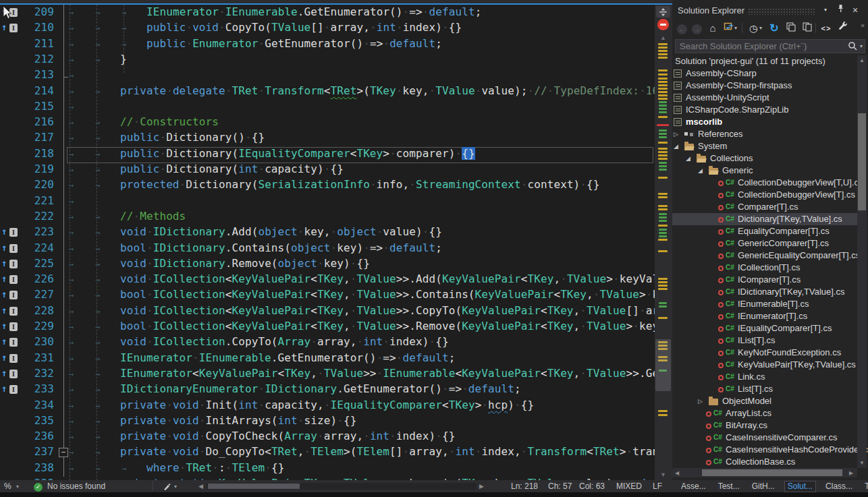  What do you see at coordinates (862, 162) in the screenshot?
I see `tree-vertical-scrollbar-thumb` at bounding box center [862, 162].